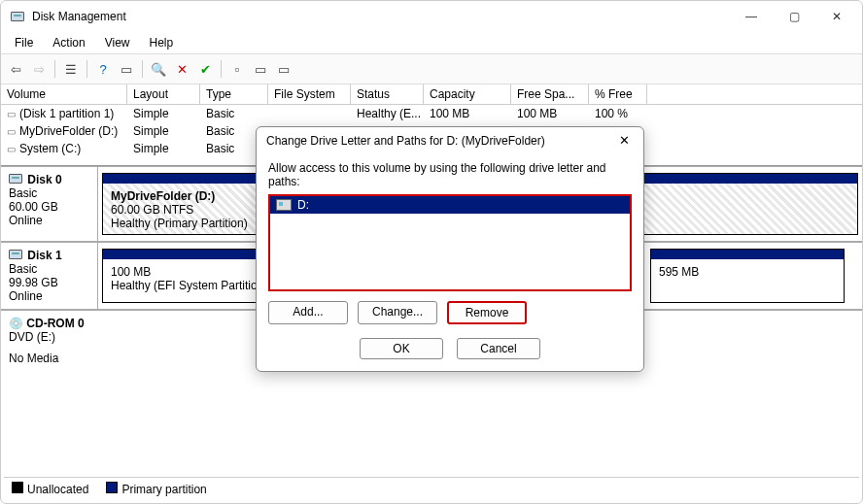 This screenshot has height=504, width=863. What do you see at coordinates (50, 204) in the screenshot?
I see `disk-label: Disk 0 Basic 60.00 GB Online` at bounding box center [50, 204].